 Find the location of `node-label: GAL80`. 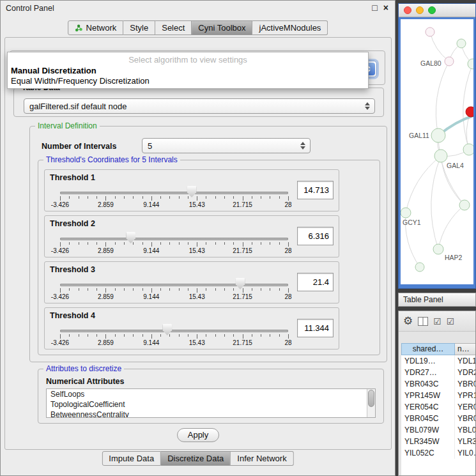

node-label: GAL80 is located at coordinates (431, 63).